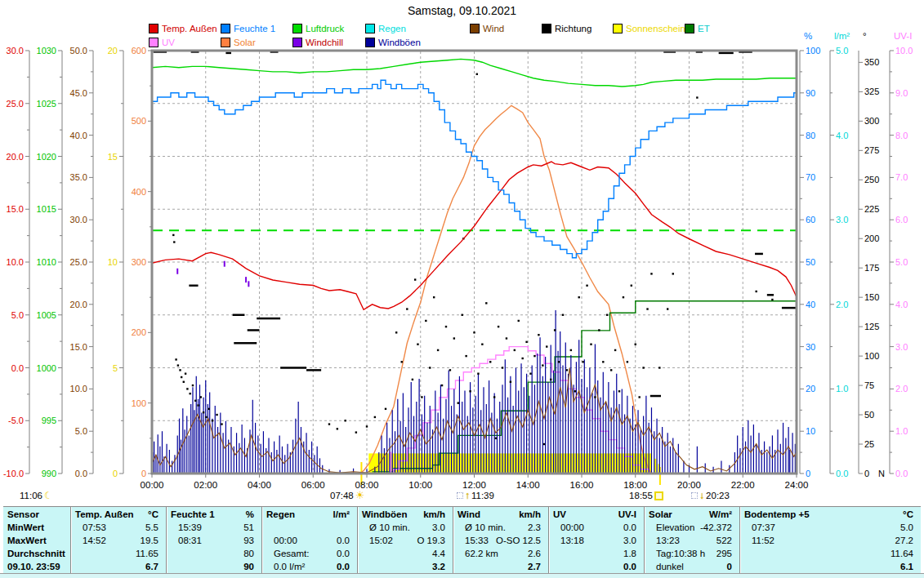  Describe the element at coordinates (691, 540) in the screenshot. I see `table-column-solar: SolarW/m²Elevation-42.37213:23522Tag:10:…` at that location.